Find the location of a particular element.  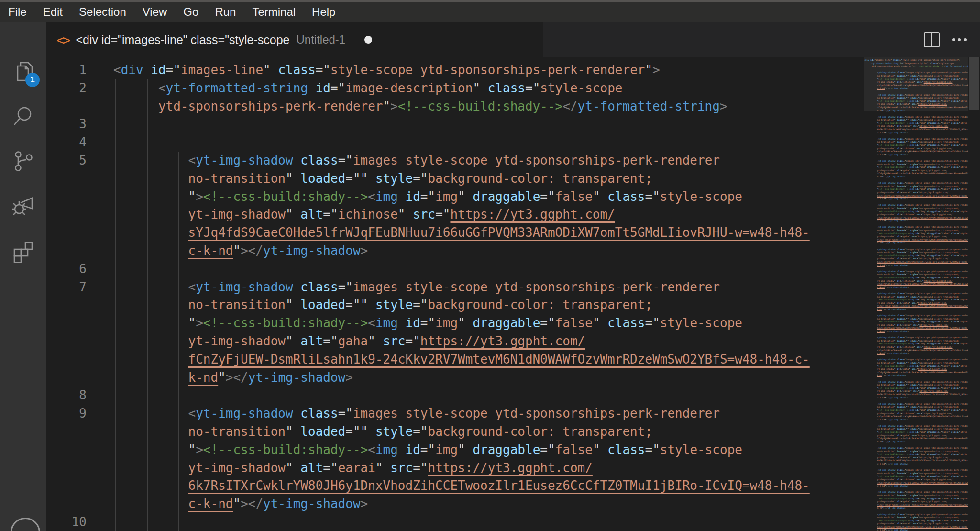

account-icon is located at coordinates (25, 524).